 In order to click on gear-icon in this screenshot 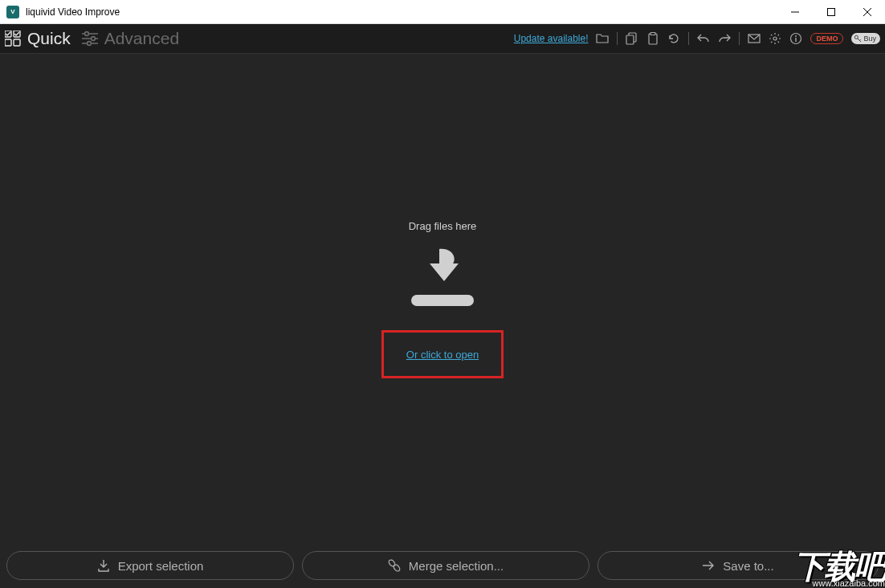, I will do `click(775, 39)`.